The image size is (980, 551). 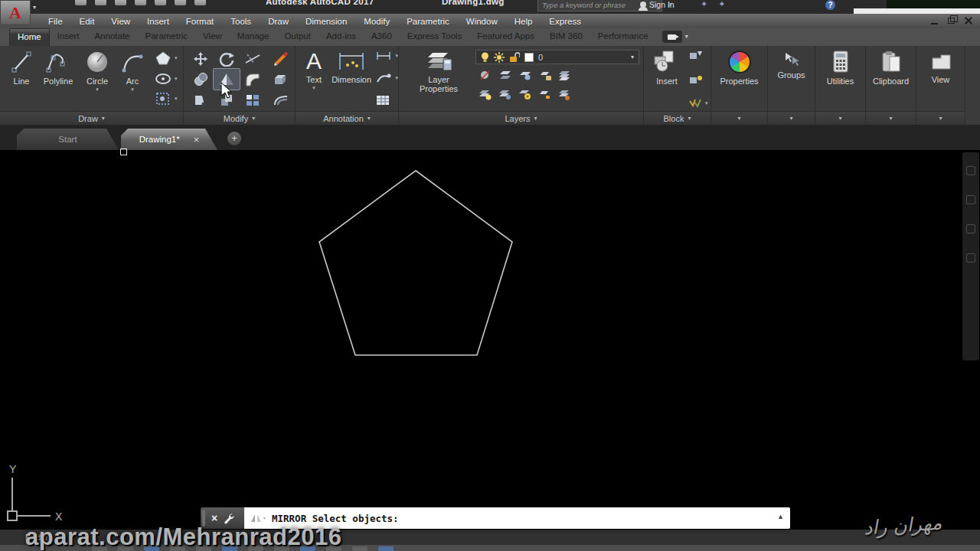 What do you see at coordinates (505, 37) in the screenshot?
I see `ribbon-tab: Featured Apps` at bounding box center [505, 37].